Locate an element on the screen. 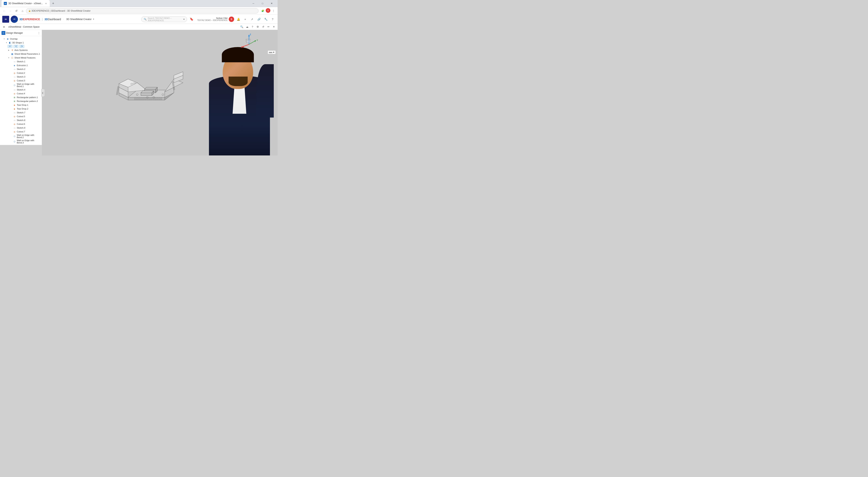 This screenshot has height=477, width=868. back-button: ← is located at coordinates (4, 11).